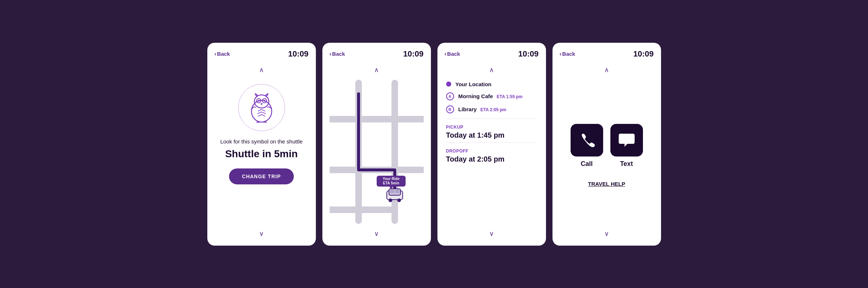  I want to click on pickup-value: Today at 1:45 pm, so click(492, 135).